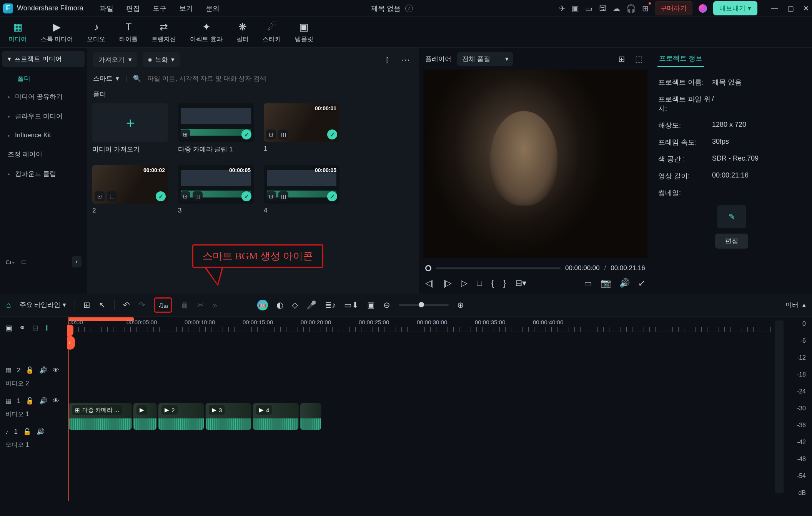 The height and width of the screenshot is (516, 812). What do you see at coordinates (106, 8) in the screenshot?
I see `menu-file: 파일` at bounding box center [106, 8].